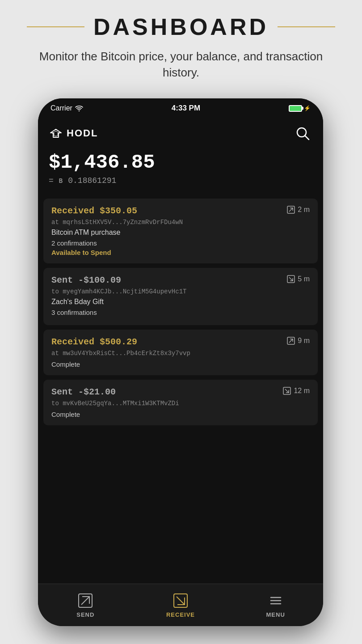 The height and width of the screenshot is (644, 362). Describe the element at coordinates (276, 614) in the screenshot. I see `menu-label: MENU` at that location.